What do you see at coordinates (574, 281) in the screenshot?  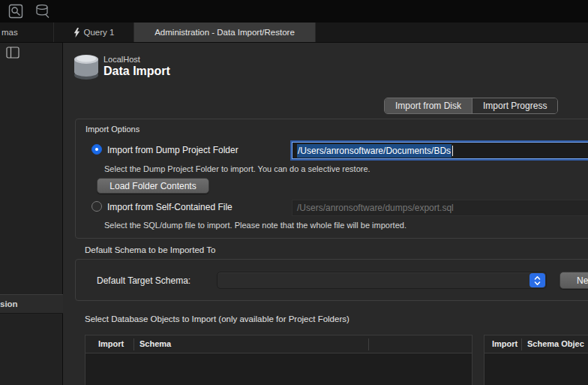 I see `new-schema-button: New` at bounding box center [574, 281].